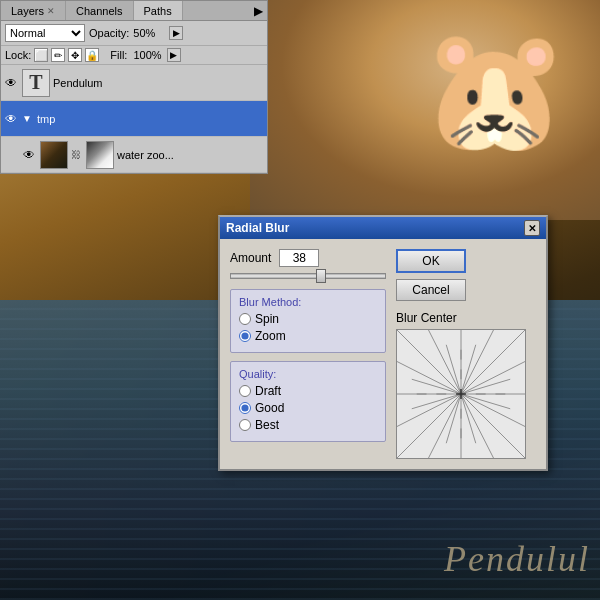 The image size is (600, 600). What do you see at coordinates (308, 319) in the screenshot?
I see `blur-method-spin-row: Spin` at bounding box center [308, 319].